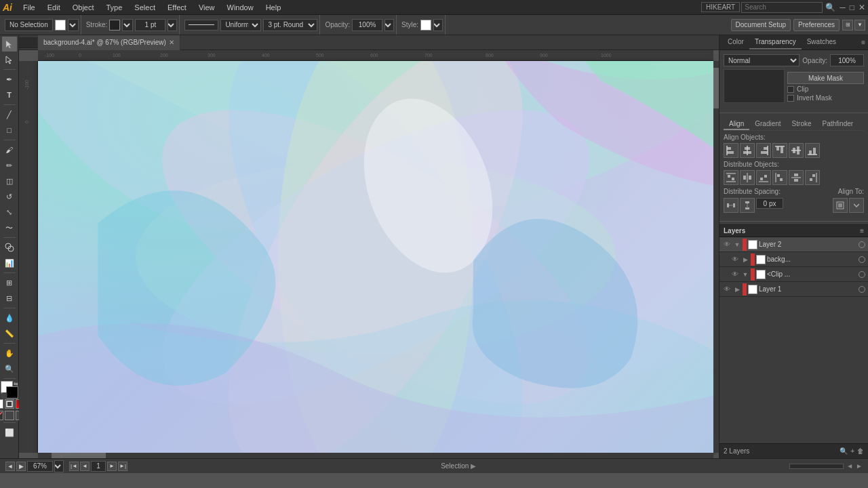 This screenshot has height=488, width=868. I want to click on menu-effect: Effect, so click(177, 7).